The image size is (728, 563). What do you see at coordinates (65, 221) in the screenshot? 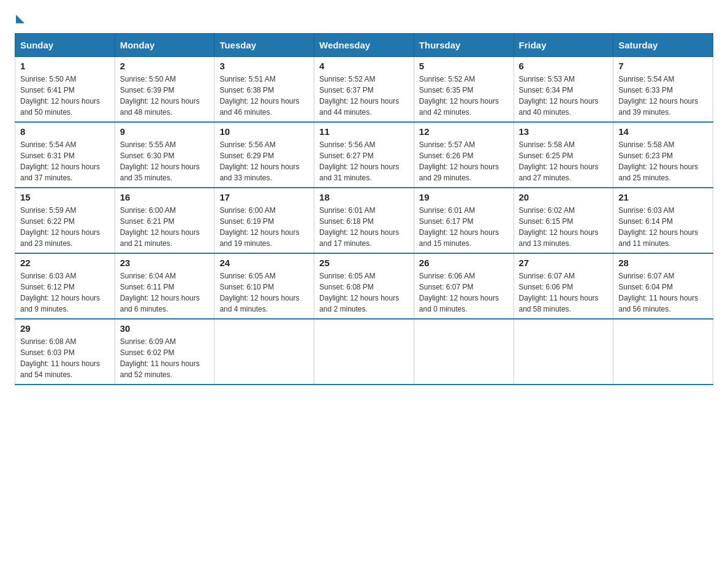
I see `calendar-cell: 15 Sunrise: 5:59 AM Sunset: 6:22 PM Dayl…` at bounding box center [65, 221].